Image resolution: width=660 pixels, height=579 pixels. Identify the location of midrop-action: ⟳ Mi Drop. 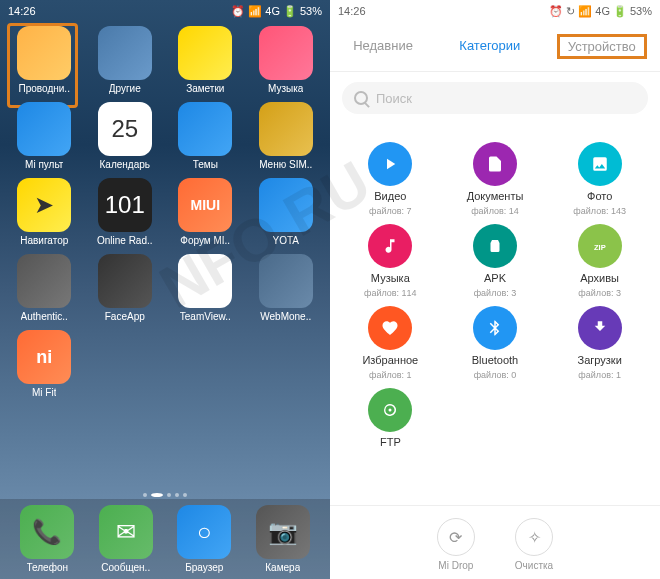
(456, 544).